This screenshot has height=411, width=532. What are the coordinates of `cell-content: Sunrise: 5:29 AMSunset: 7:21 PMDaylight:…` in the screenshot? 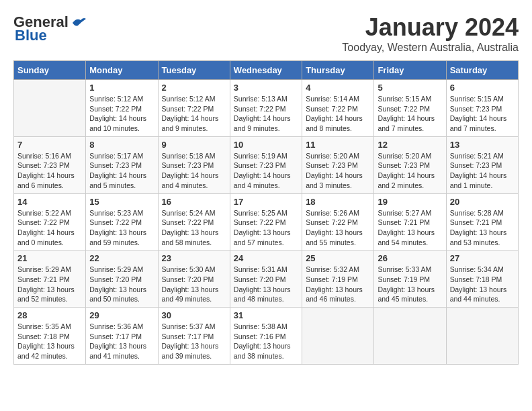 It's located at (50, 285).